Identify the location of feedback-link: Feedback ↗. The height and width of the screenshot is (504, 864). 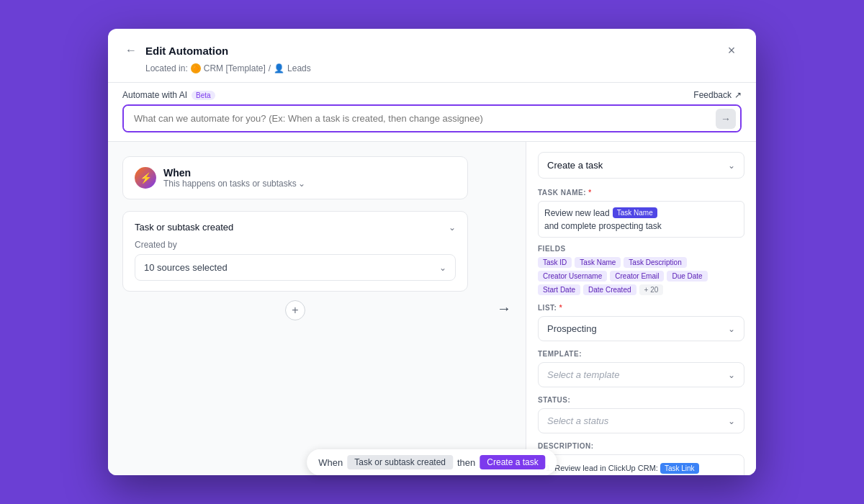
(717, 95).